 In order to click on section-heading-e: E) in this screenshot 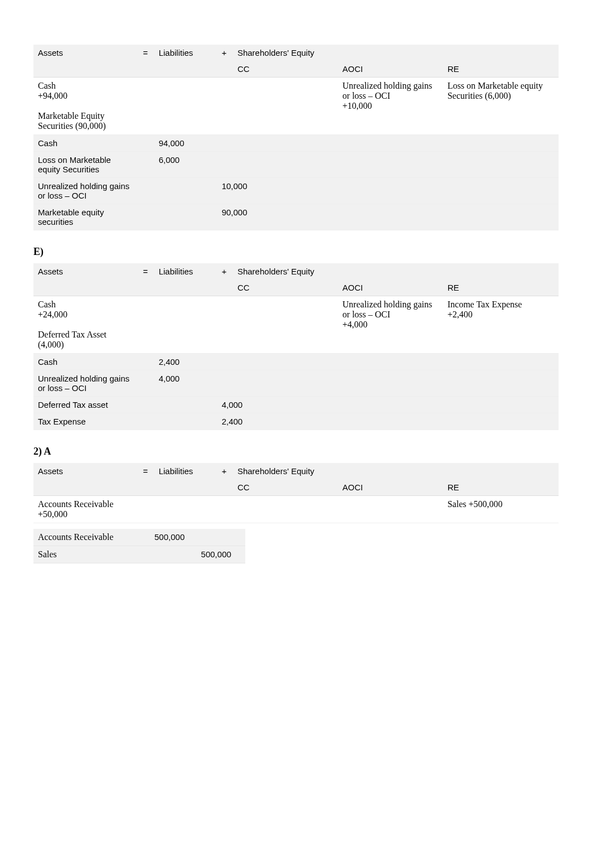, I will do `click(296, 252)`.